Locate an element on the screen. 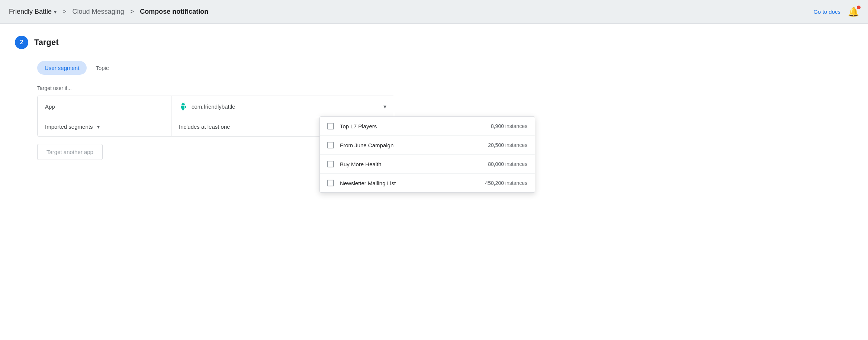 The width and height of the screenshot is (868, 340). segment-name-1: From June Campaign is located at coordinates (411, 145).